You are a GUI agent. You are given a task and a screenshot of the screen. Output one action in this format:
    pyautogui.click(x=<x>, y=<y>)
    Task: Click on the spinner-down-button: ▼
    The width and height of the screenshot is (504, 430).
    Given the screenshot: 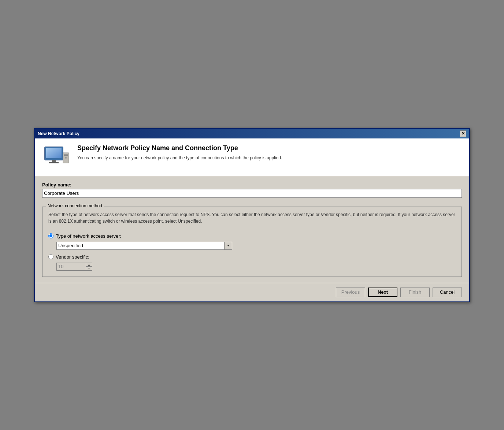 What is the action you would take?
    pyautogui.click(x=89, y=268)
    